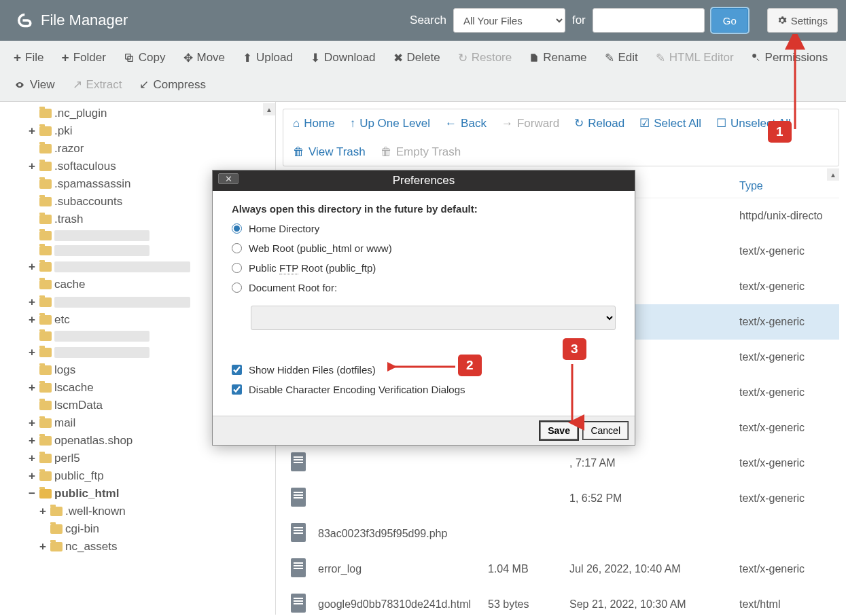 Image resolution: width=846 pixels, height=616 pixels. Describe the element at coordinates (754, 124) in the screenshot. I see `unselect-all-button: ☐Unselect All` at that location.